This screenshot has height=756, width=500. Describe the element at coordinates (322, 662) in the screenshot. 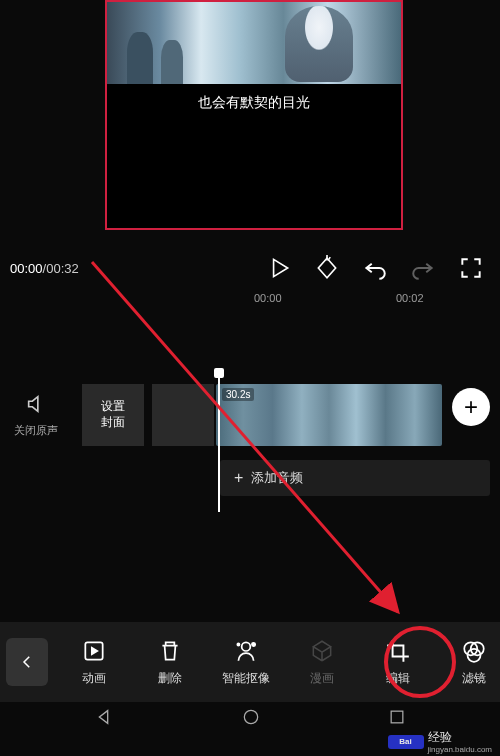

I see `tool-comic: 漫画` at that location.